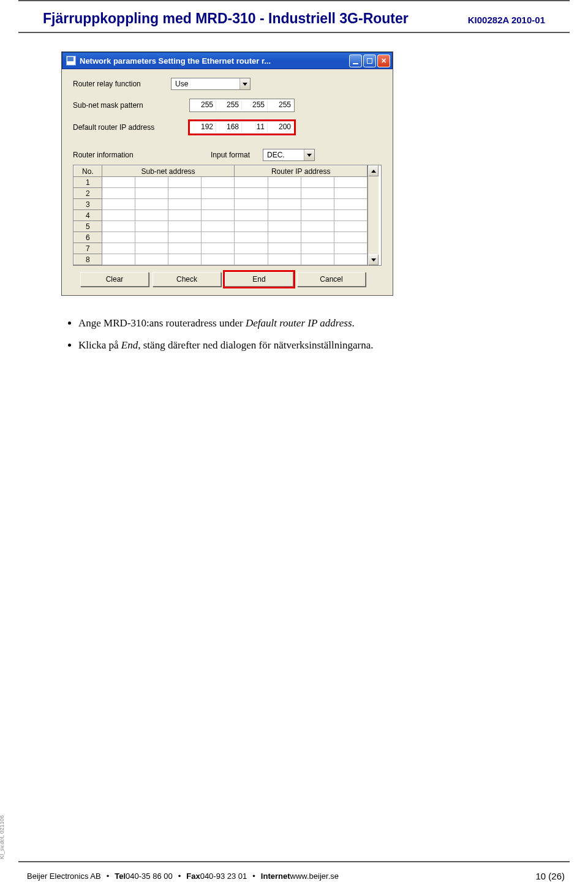 The image size is (588, 896). I want to click on input-format-value: DEC., so click(284, 155).